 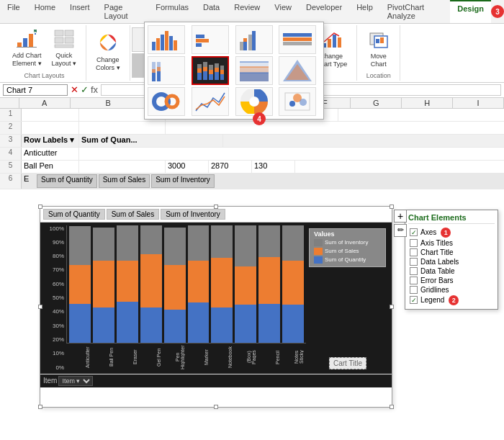 I want to click on cell-b2, so click(x=122, y=128).